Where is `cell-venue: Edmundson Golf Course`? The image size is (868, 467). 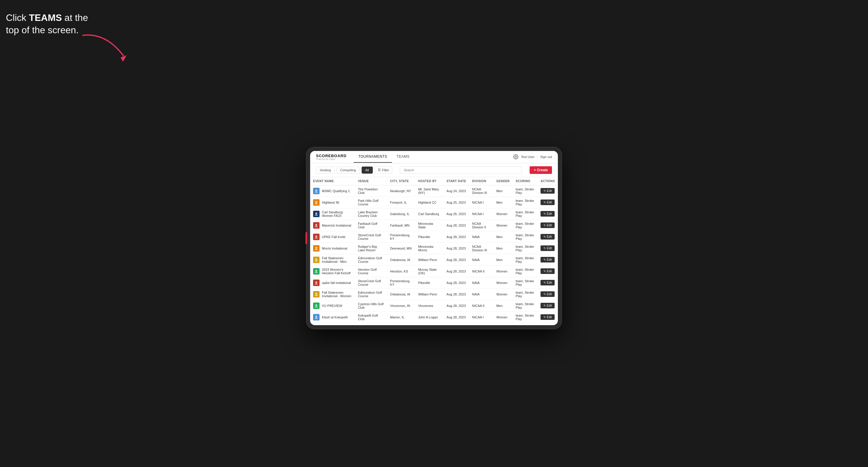 cell-venue: Edmundson Golf Course is located at coordinates (371, 260).